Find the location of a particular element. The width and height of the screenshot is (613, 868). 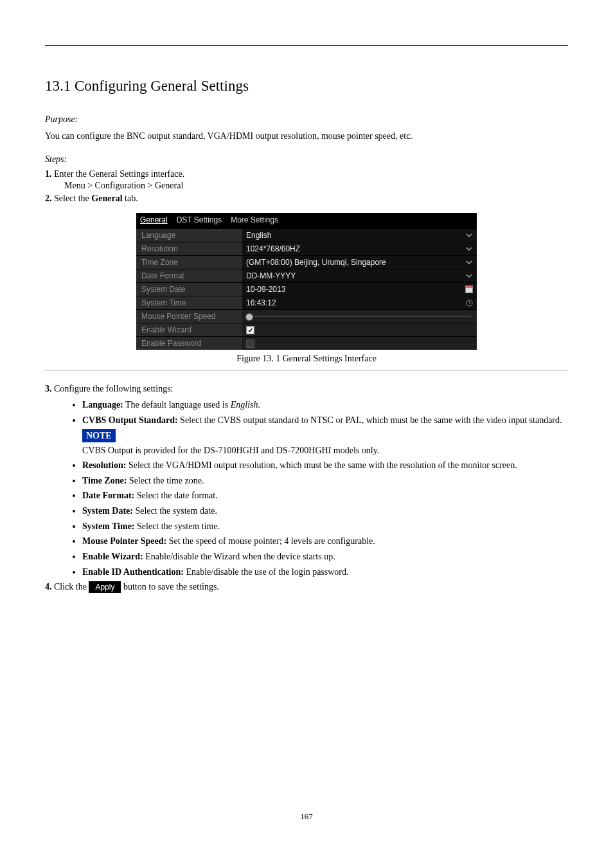

figure-caption: Figure 13. 1 General Settings Interface is located at coordinates (306, 359).